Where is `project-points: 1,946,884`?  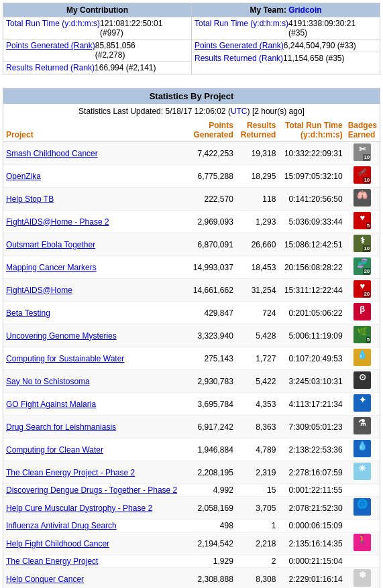 project-points: 1,946,884 is located at coordinates (212, 450).